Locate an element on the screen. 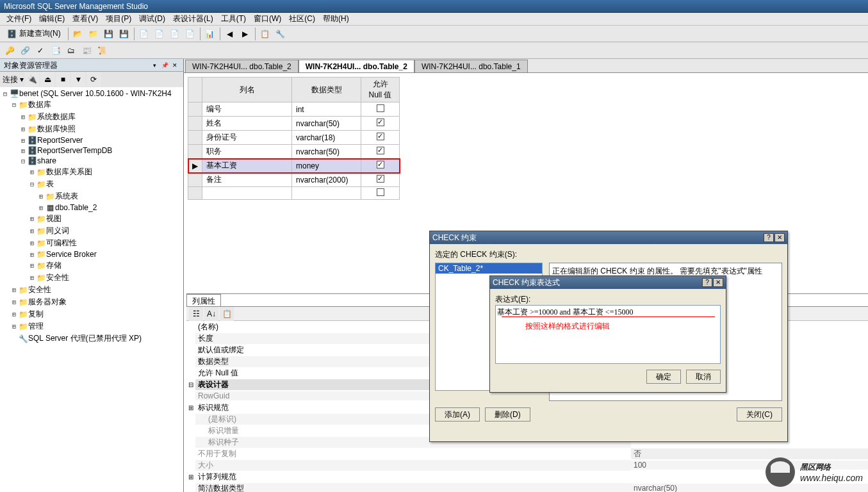 This screenshot has width=868, height=492. script2-icon: 📄 is located at coordinates (160, 34).